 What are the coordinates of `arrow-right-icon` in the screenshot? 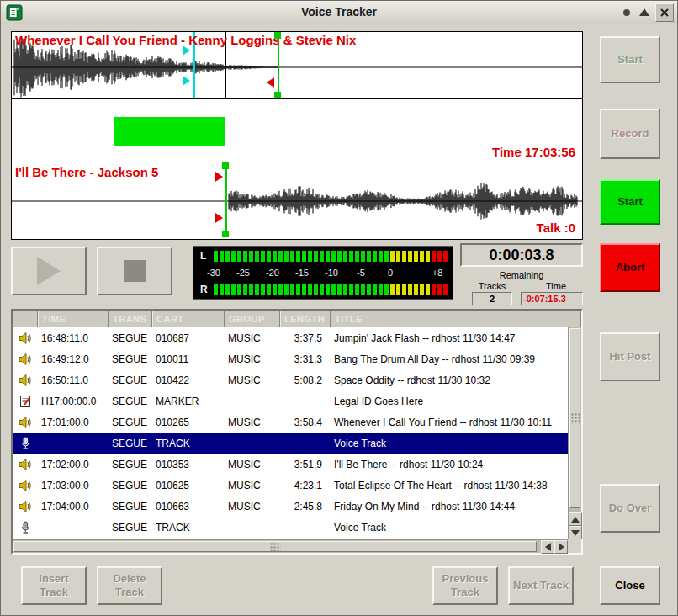 It's located at (562, 547).